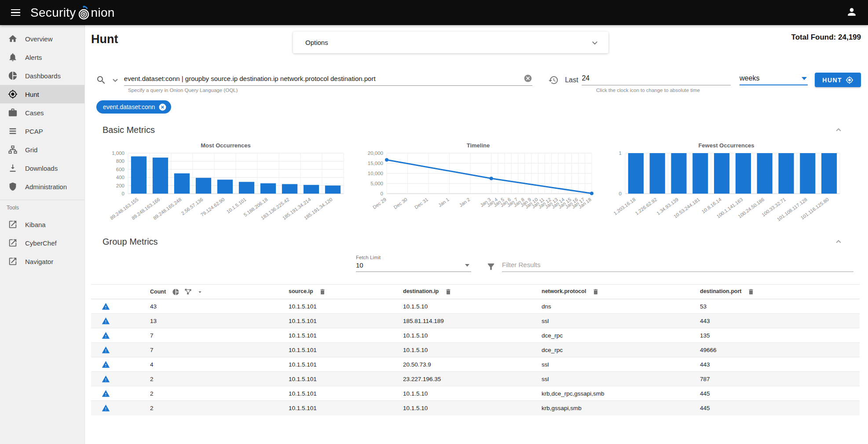  I want to click on query-input, so click(324, 78).